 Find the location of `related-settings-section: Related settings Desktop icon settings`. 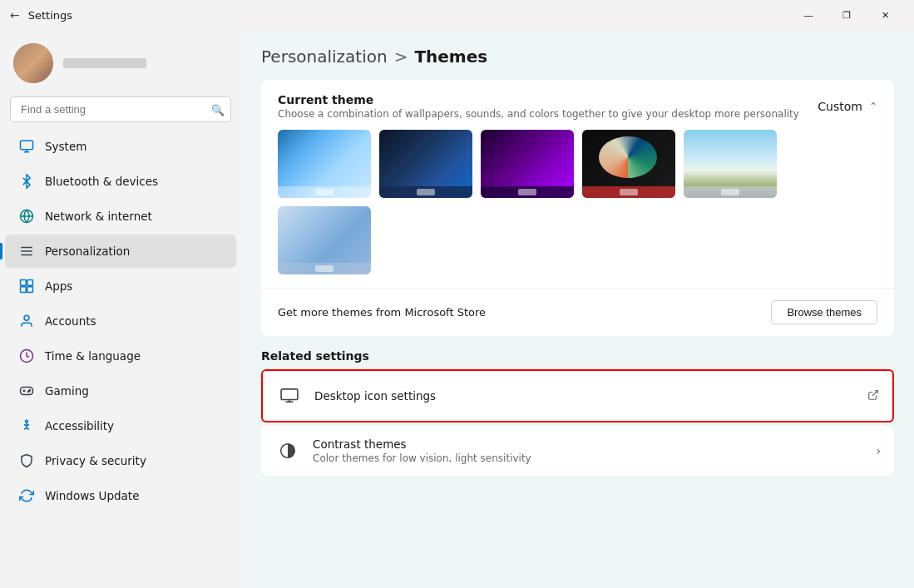

related-settings-section: Related settings Desktop icon settings is located at coordinates (577, 413).